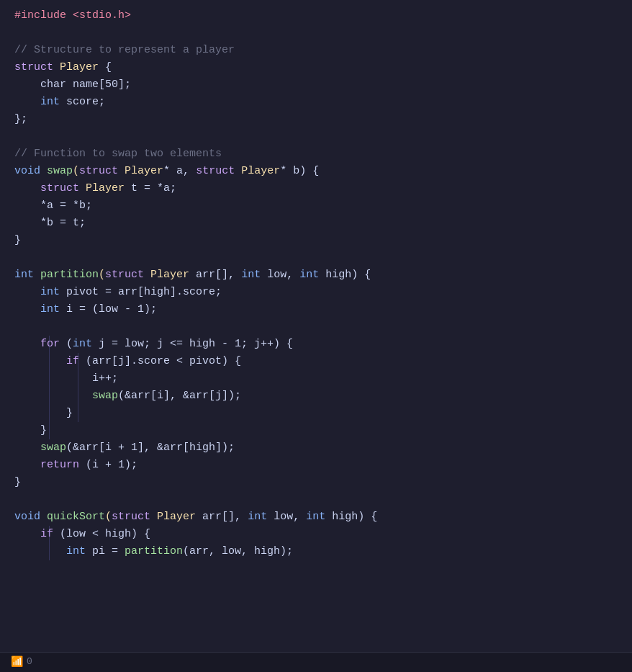 This screenshot has height=672, width=632. Describe the element at coordinates (66, 379) in the screenshot. I see `token: i++;` at that location.